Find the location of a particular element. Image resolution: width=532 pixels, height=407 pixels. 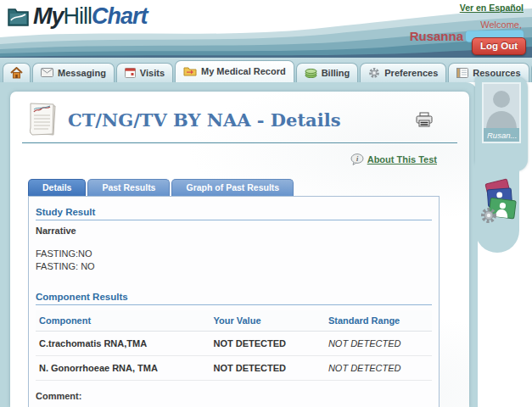

tab-details: Details is located at coordinates (57, 187).